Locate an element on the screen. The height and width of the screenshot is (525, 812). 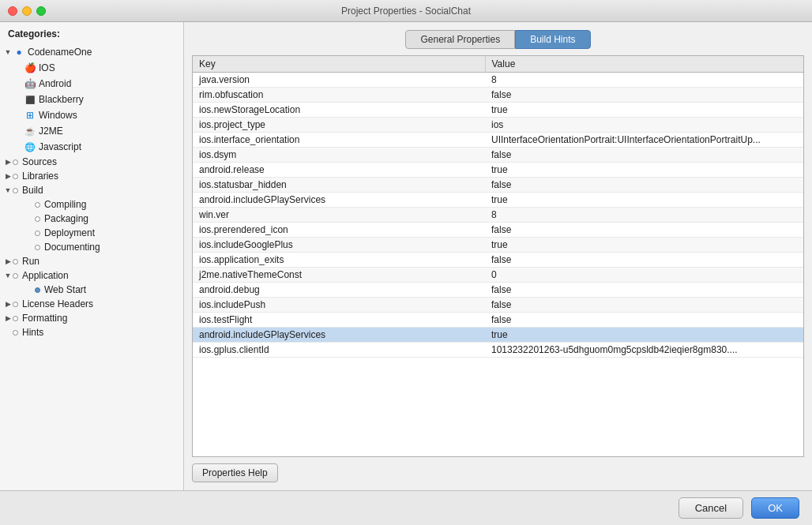
sidebar-item-blackberry: ⬛ Blackberry is located at coordinates (92, 99).